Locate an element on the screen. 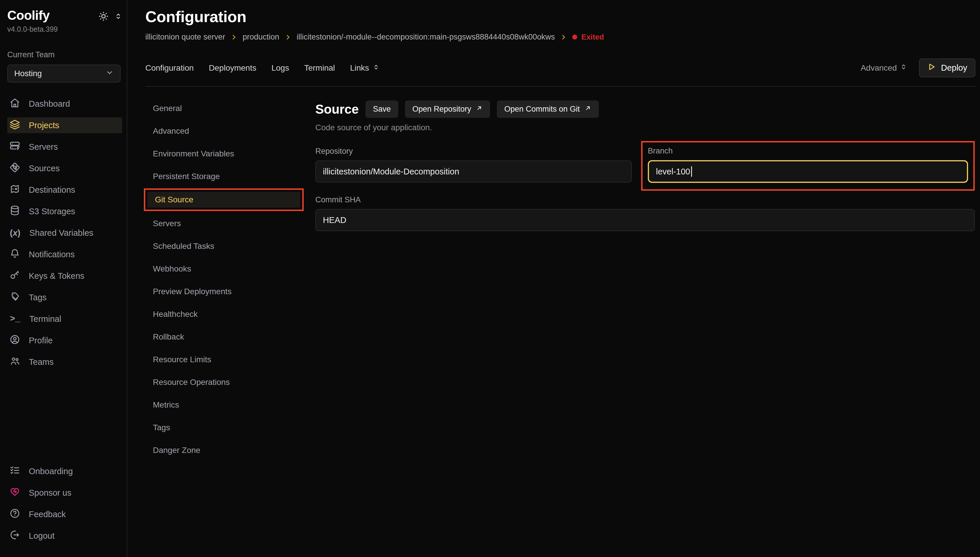 This screenshot has height=557, width=980. breadcrumb-project: illicitonion quote server is located at coordinates (185, 37).